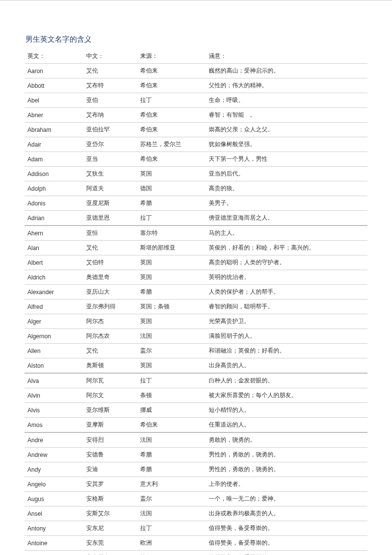 The height and width of the screenshot is (555, 392). Describe the element at coordinates (110, 86) in the screenshot. I see `cell-chinese: 艾布特` at that location.